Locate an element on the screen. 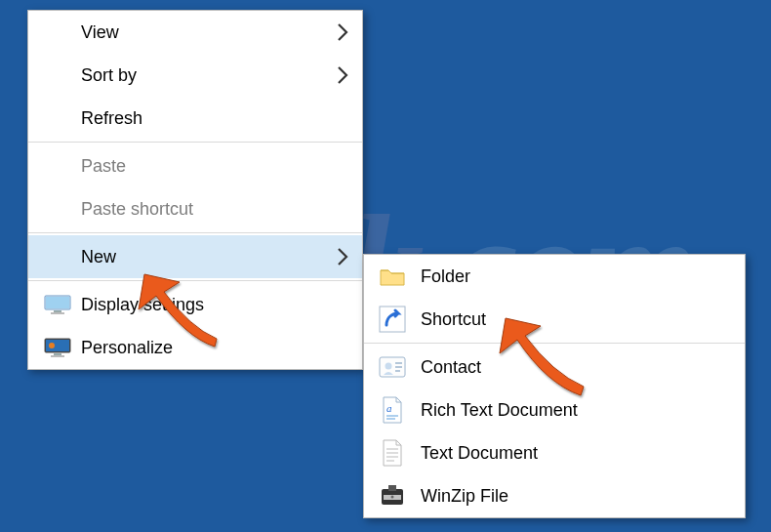 Image resolution: width=771 pixels, height=532 pixels. menu-item-sort-by: Sort by is located at coordinates (195, 75).